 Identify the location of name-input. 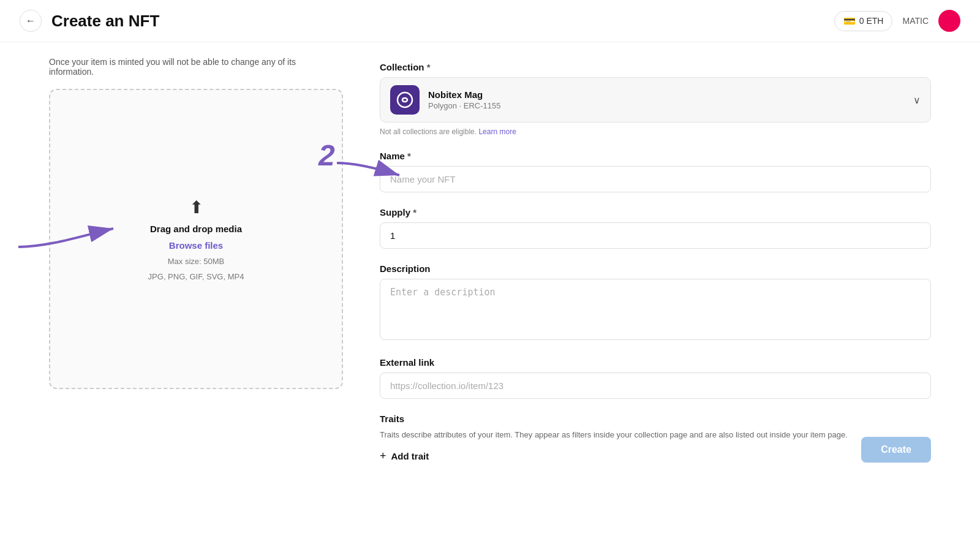
(655, 179).